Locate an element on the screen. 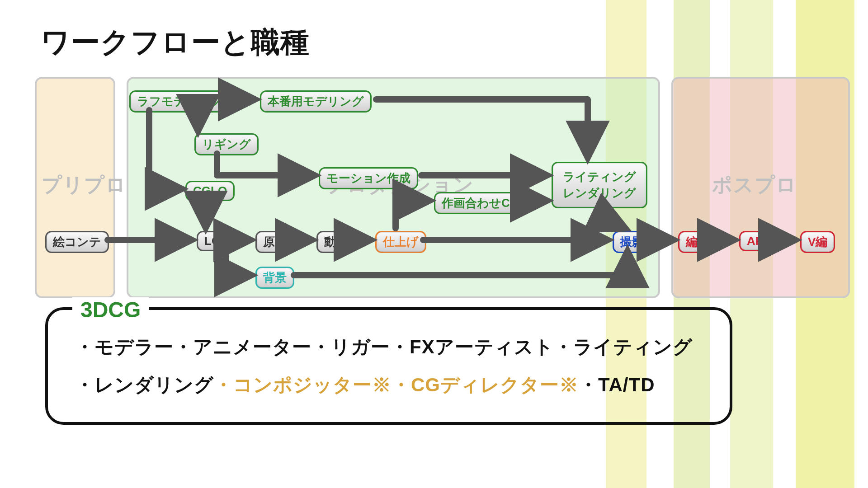  node-lighting-rendering: ライティング レンダリング is located at coordinates (599, 185).